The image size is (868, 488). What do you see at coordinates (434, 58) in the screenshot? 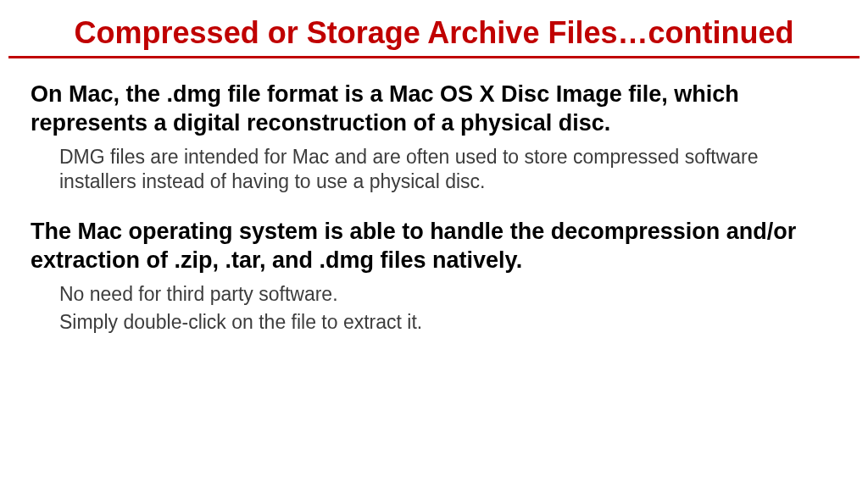
I see `title-underline` at bounding box center [434, 58].